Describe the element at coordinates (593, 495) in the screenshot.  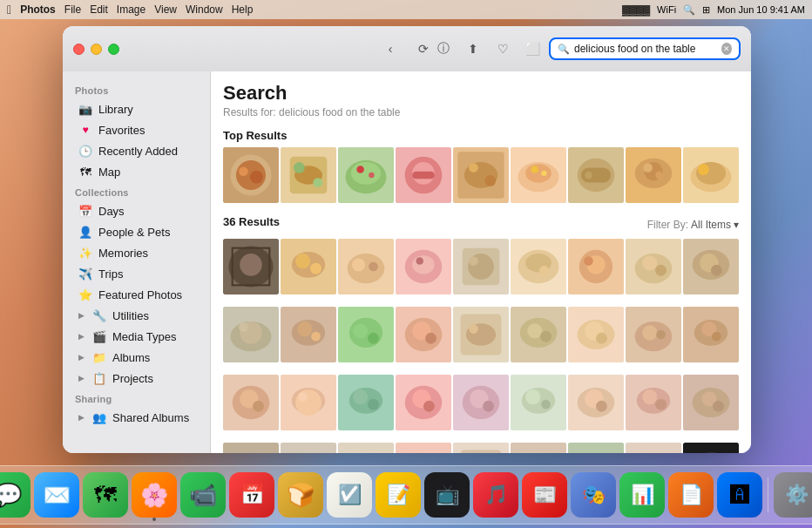
I see `dock-keynote: 🎭` at that location.